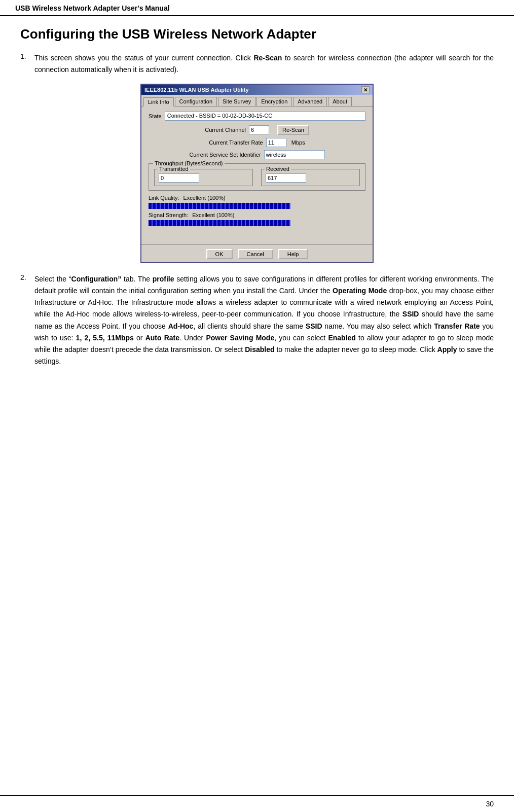  What do you see at coordinates (340, 101) in the screenshot?
I see `tab-about: About` at bounding box center [340, 101].